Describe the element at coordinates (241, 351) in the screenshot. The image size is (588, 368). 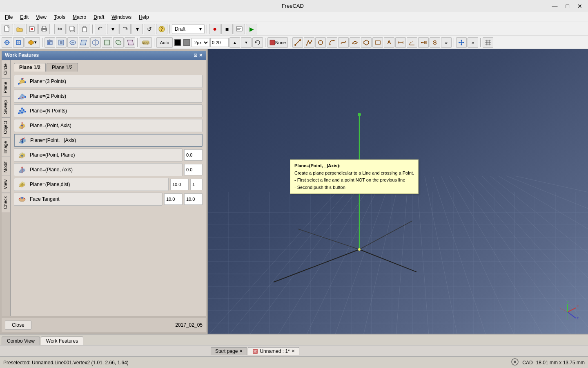
I see `start-page-close: ✕` at that location.